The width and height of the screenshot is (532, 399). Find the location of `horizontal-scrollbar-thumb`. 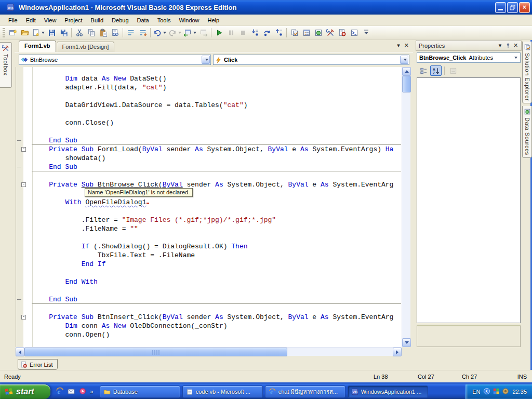

horizontal-scrollbar-thumb is located at coordinates (156, 352).